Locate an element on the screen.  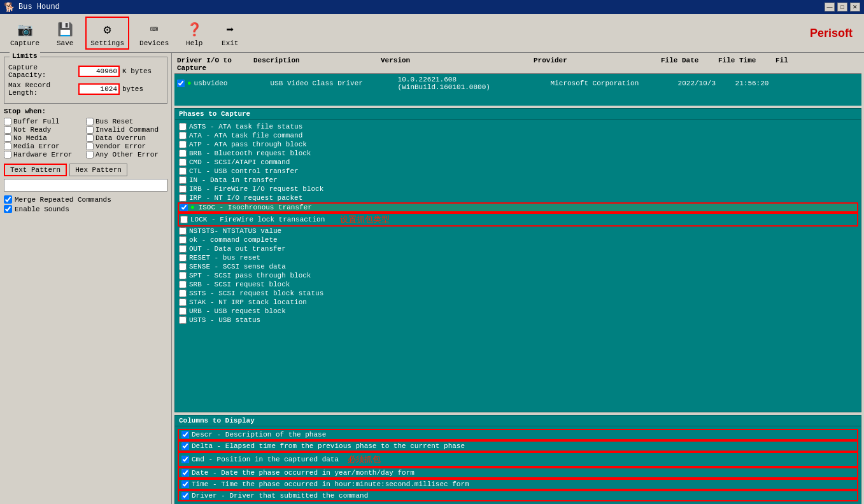
phase-out-label: OUT - Data out transfer is located at coordinates (237, 249).